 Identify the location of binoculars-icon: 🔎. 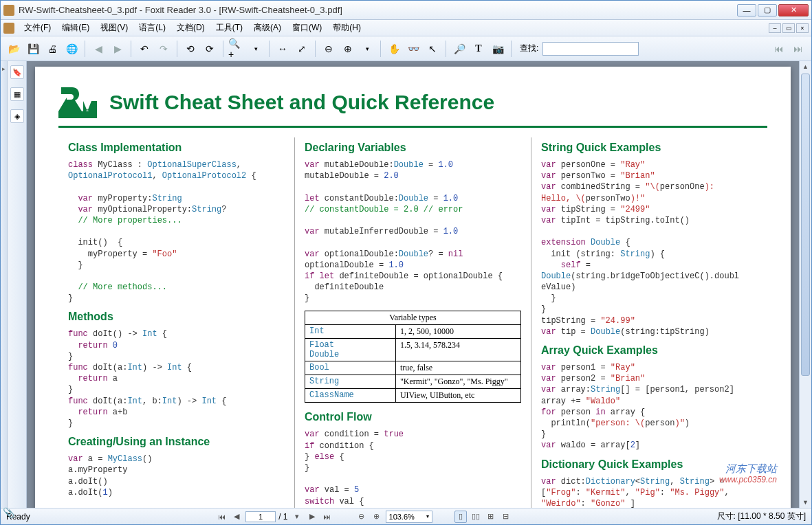
(459, 49).